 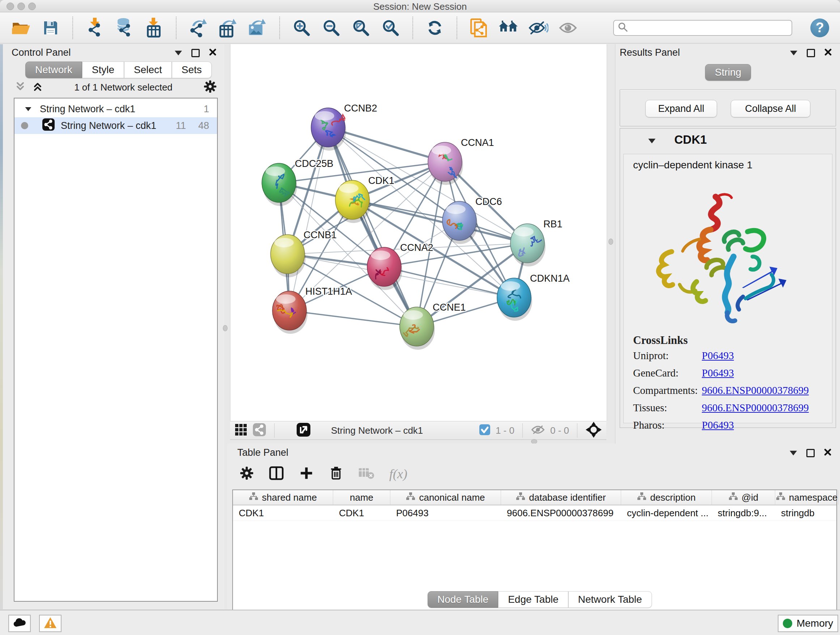 I want to click on memory-button: Memory, so click(x=808, y=623).